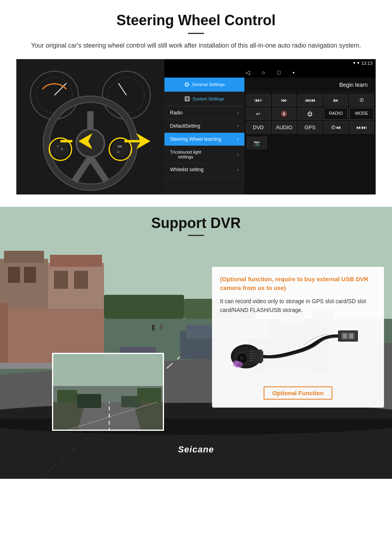  Describe the element at coordinates (354, 63) in the screenshot. I see `signal-icon: ▾` at that location.